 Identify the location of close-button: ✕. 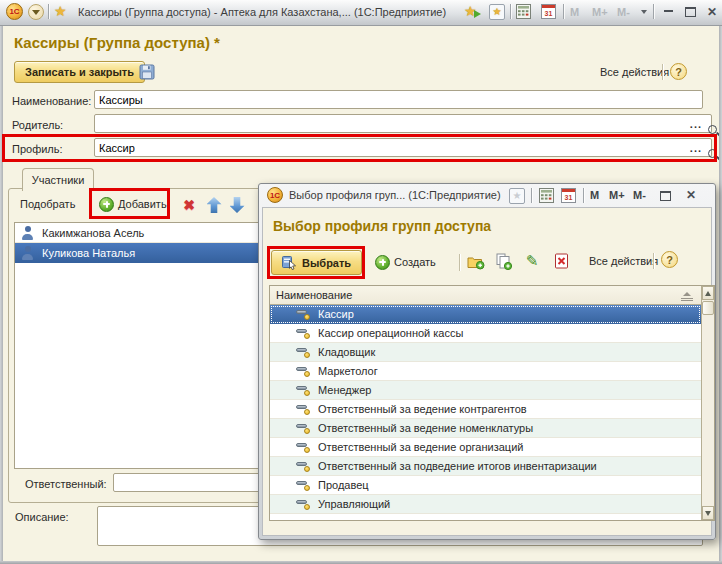
(712, 12).